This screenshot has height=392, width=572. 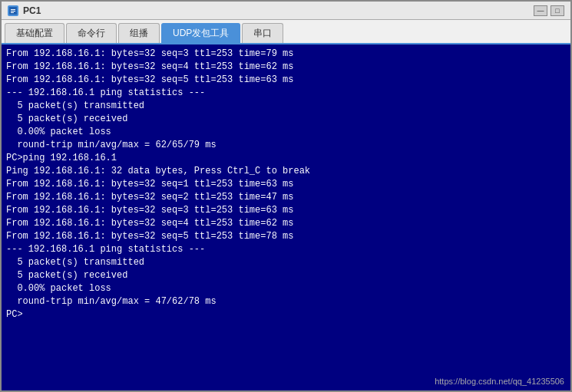 I want to click on terminal-line-21: 5 packet(s) received, so click(x=286, y=276).